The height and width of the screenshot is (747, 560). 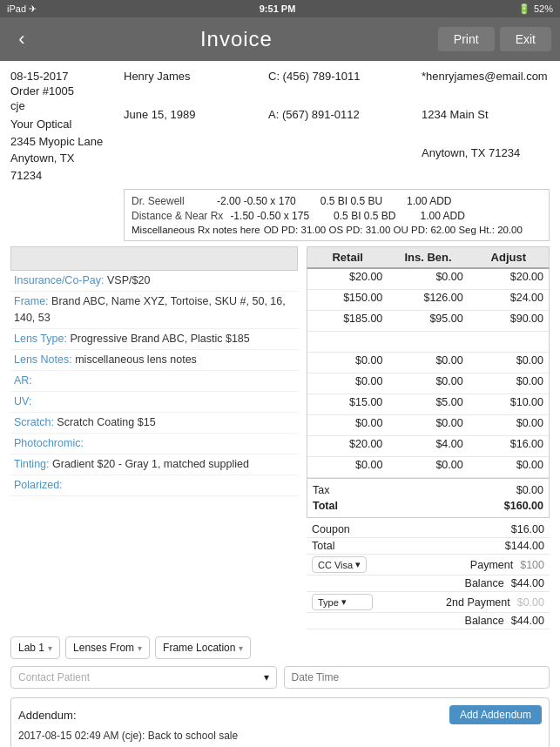 I want to click on rx-distance-add: 1.00 ADD, so click(x=442, y=216).